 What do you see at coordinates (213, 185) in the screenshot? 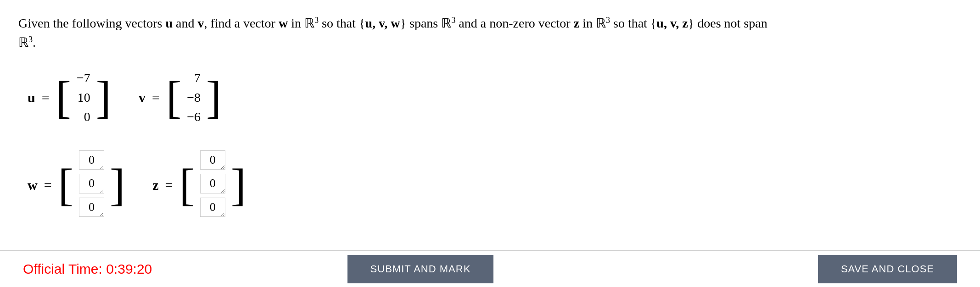
I see `z-input-2-wrapper: 0` at bounding box center [213, 185].